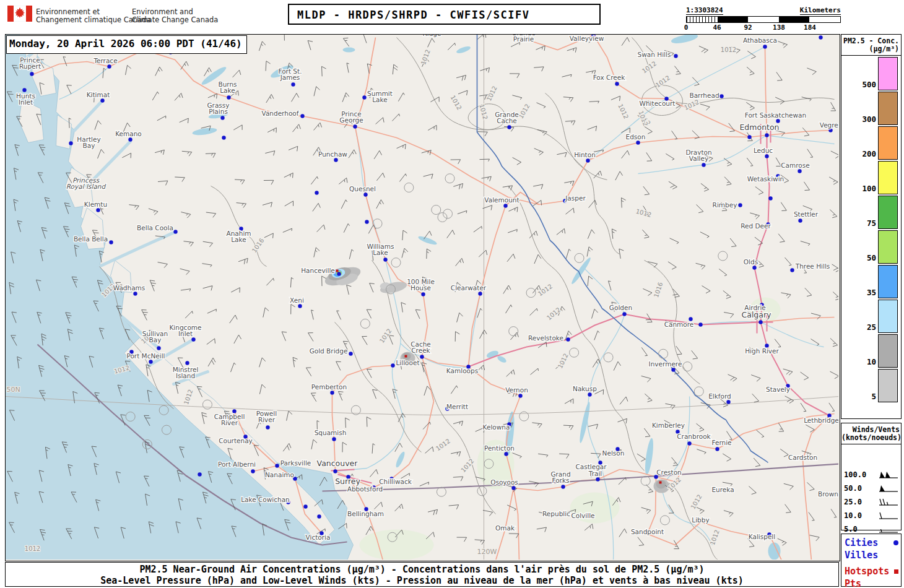 This screenshot has width=904, height=588. Describe the element at coordinates (757, 314) in the screenshot. I see `city-label: Calgary` at that location.